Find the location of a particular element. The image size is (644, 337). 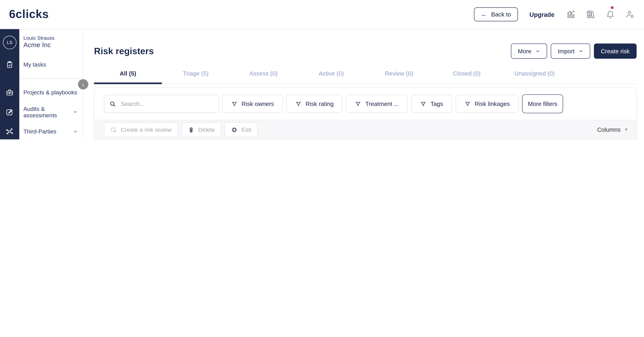

sidebar-item-label: Third-Parties is located at coordinates (46, 131).